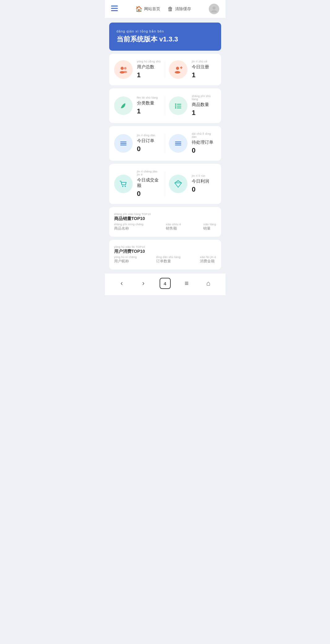 The width and height of the screenshot is (330, 644). Describe the element at coordinates (165, 255) in the screenshot. I see `table-card-1: yòng hù xiāo fèi TOP10 用户消费TOP10yòng hù …` at that location.